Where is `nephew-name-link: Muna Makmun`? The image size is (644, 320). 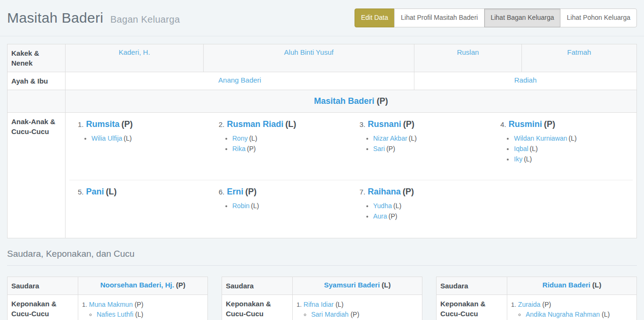
nephew-name-link: Muna Makmun is located at coordinates (111, 304).